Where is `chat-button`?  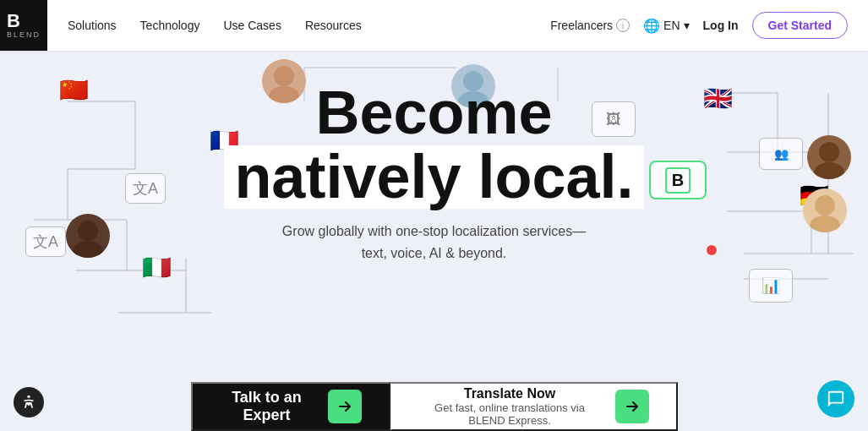
chat-button is located at coordinates (836, 399).